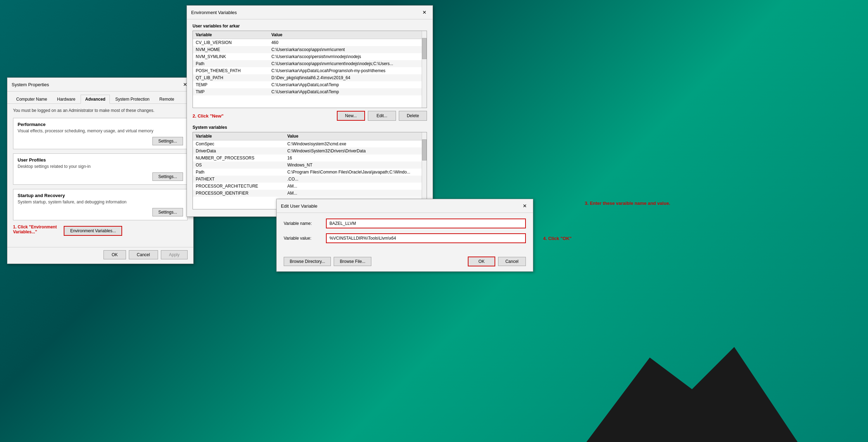 The height and width of the screenshot is (442, 868). I want to click on user-new-button: New..., so click(351, 116).